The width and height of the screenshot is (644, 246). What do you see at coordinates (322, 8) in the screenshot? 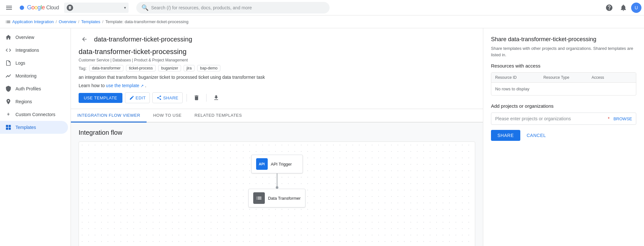
I see `topbar: Google Cloud ▾ 🔍 Search (/) for resource…` at bounding box center [322, 8].